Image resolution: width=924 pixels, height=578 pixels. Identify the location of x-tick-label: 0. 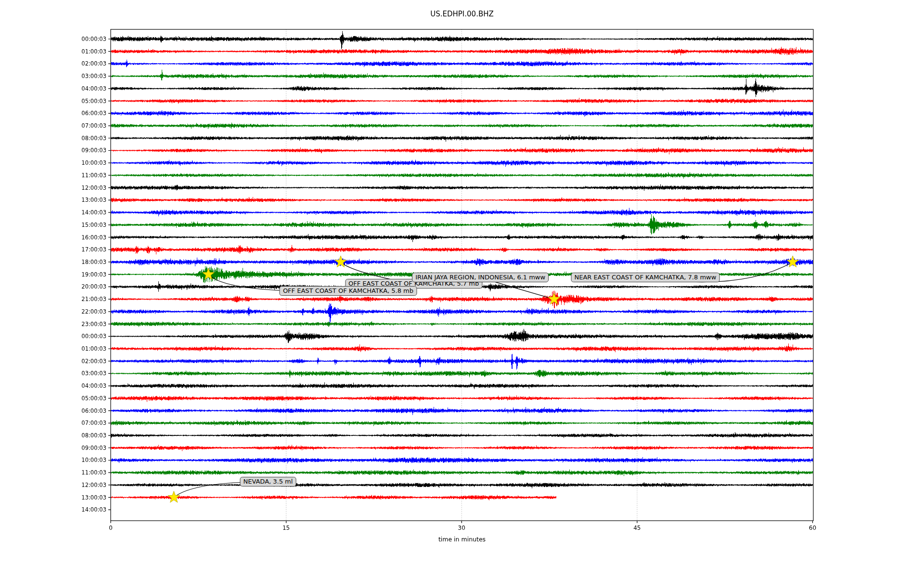
(111, 528).